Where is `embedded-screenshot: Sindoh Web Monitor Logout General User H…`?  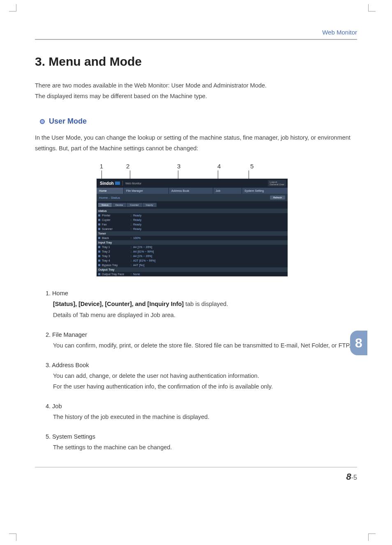 embedded-screenshot: Sindoh Web Monitor Logout General User H… is located at coordinates (192, 228).